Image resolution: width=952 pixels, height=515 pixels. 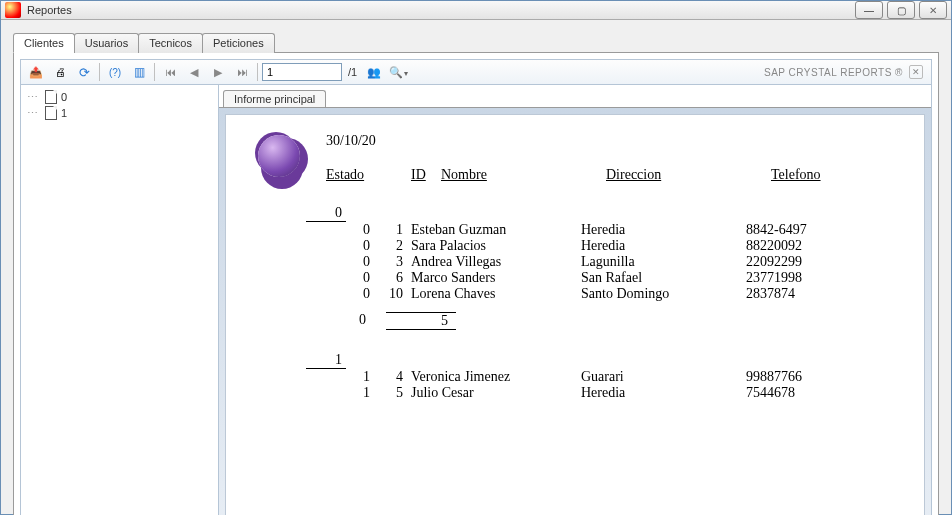 What do you see at coordinates (139, 72) in the screenshot?
I see `toggle-tree-button` at bounding box center [139, 72].